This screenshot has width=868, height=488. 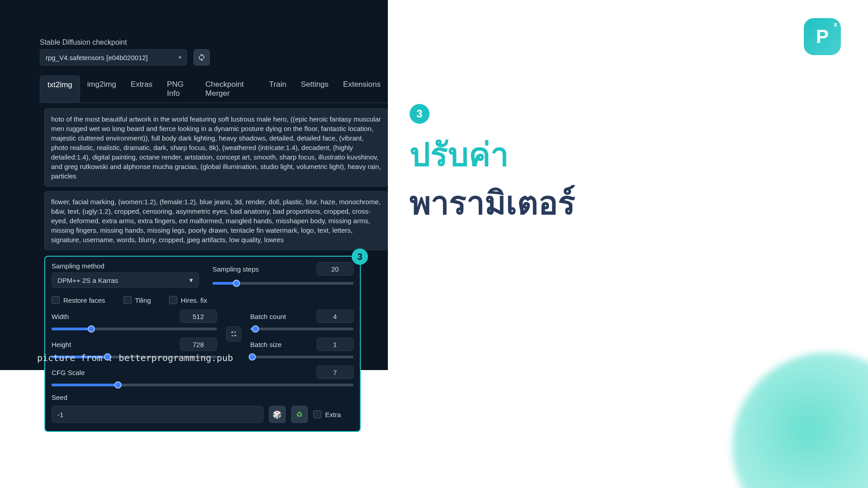 I want to click on recycle-icon: ♻, so click(x=299, y=415).